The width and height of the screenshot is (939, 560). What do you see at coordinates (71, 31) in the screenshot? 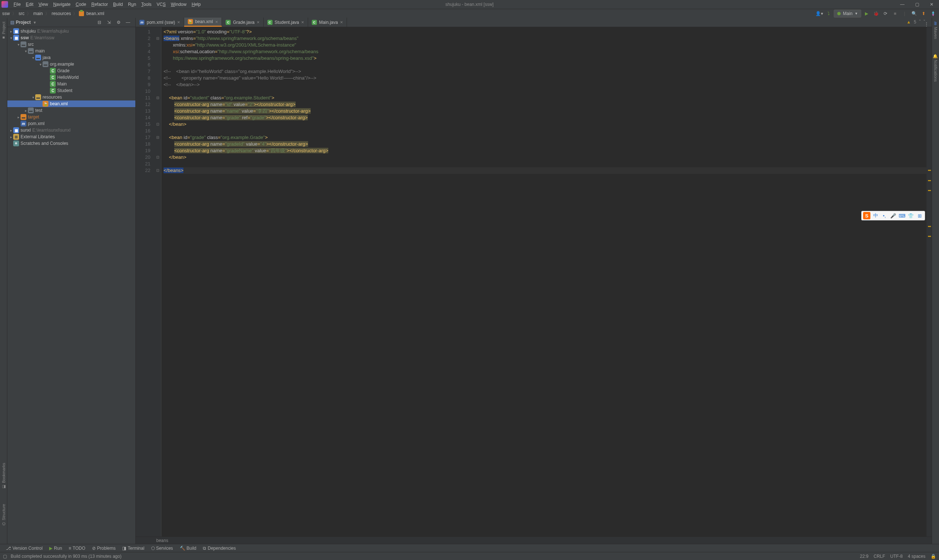
I see `tree-module-shujuku: ▸▦shujukuE:\learn\shujuku` at bounding box center [71, 31].